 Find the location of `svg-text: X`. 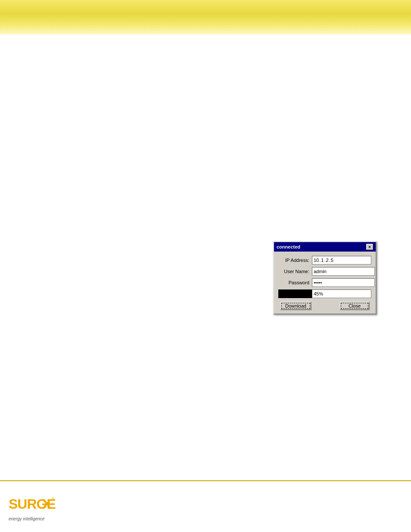

svg-text: X is located at coordinates (47, 504).